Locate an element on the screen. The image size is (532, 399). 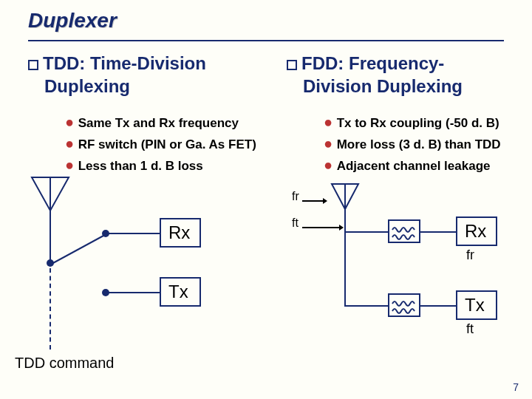
fdd-heading: FDD: Frequency- Division Duplexing is located at coordinates (405, 75).